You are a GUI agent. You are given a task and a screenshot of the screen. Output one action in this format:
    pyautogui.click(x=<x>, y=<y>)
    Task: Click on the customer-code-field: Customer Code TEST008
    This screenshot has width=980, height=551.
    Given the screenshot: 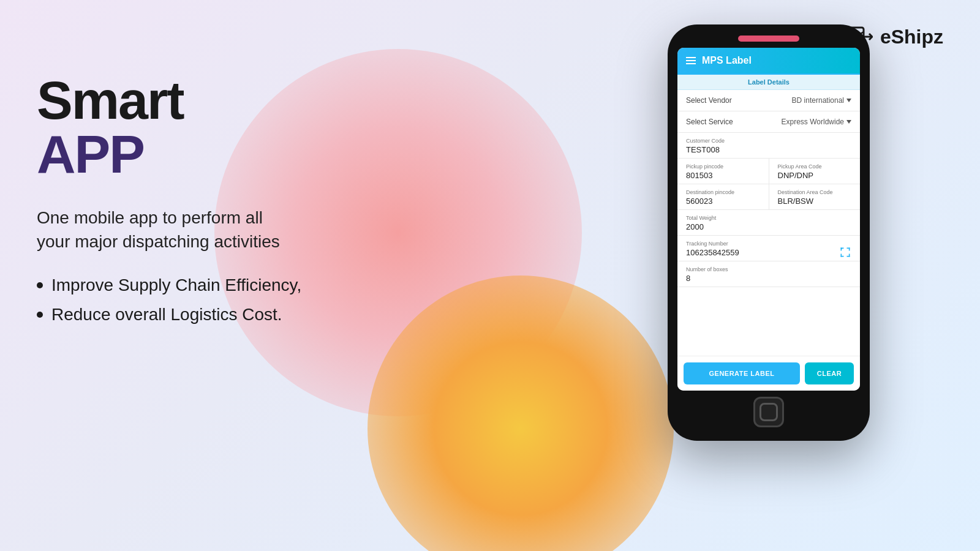 What is the action you would take?
    pyautogui.click(x=769, y=146)
    